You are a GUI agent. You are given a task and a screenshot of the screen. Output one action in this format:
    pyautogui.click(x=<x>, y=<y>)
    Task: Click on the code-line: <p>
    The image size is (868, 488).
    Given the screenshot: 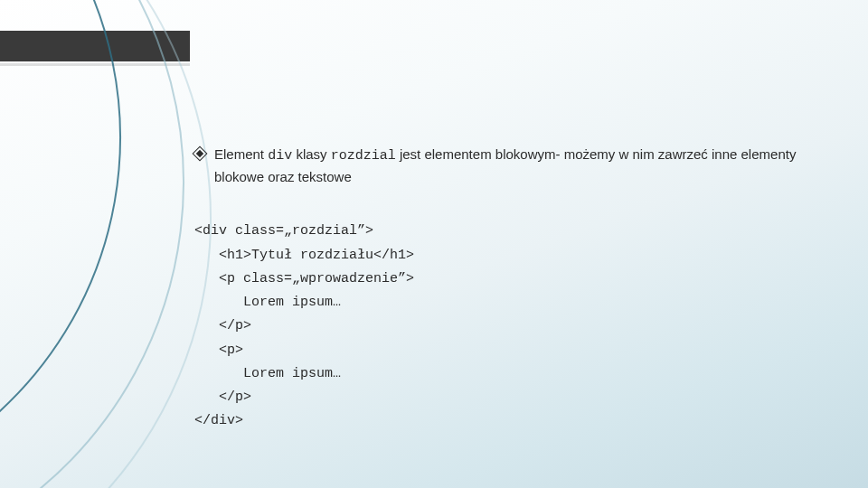 What is the action you would take?
    pyautogui.click(x=219, y=351)
    